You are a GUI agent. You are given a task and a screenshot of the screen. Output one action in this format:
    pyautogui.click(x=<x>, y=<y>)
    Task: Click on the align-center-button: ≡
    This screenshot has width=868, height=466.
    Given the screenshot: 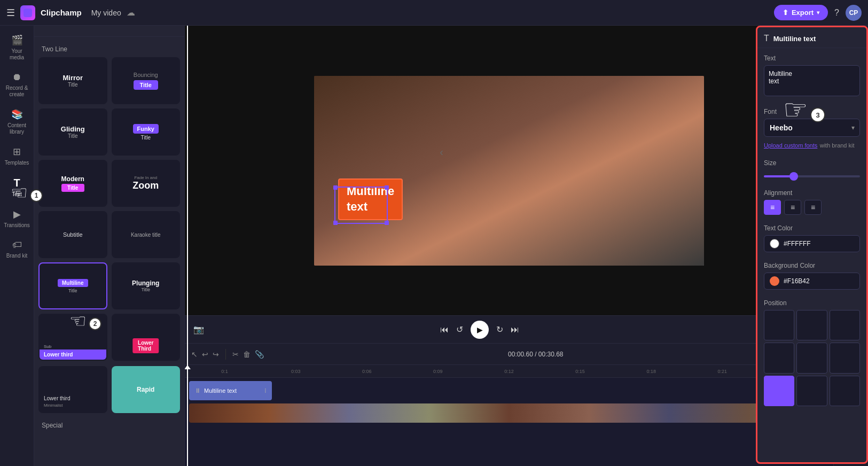 What is the action you would take?
    pyautogui.click(x=793, y=207)
    